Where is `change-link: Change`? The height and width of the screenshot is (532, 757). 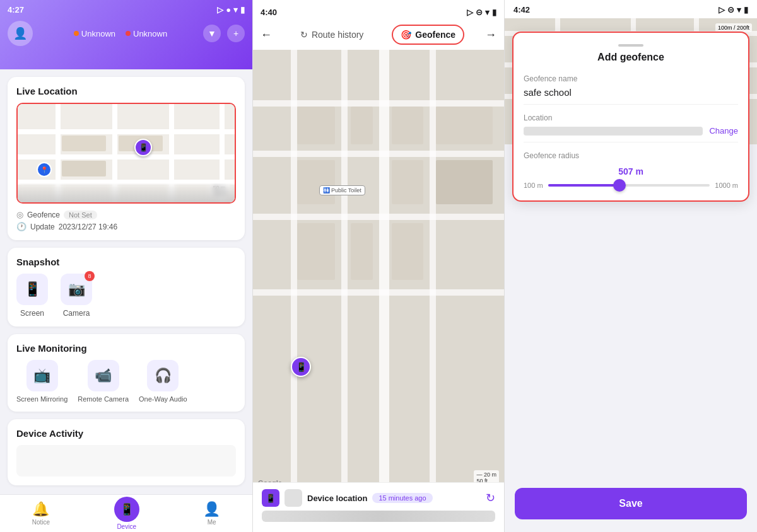
change-link: Change is located at coordinates (724, 131).